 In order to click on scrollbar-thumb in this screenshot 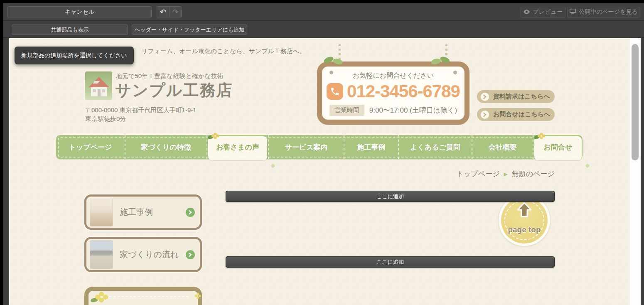, I will do `click(635, 102)`.